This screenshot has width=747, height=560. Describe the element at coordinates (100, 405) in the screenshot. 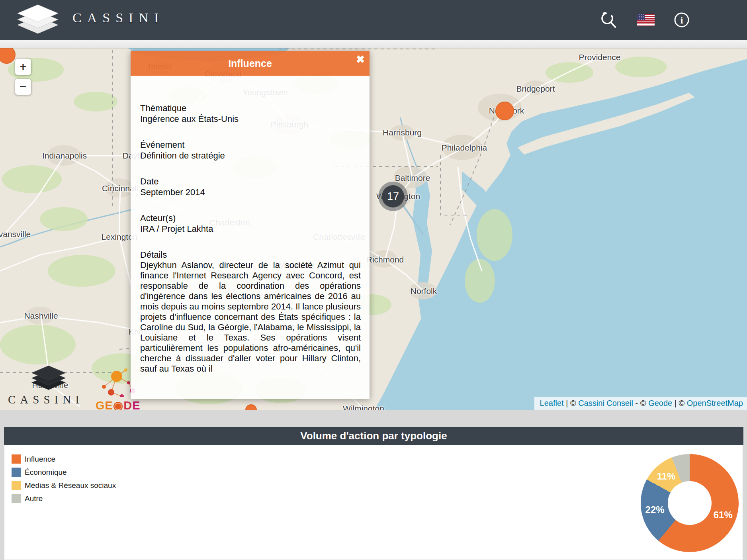

I see `geode-letter: G` at that location.